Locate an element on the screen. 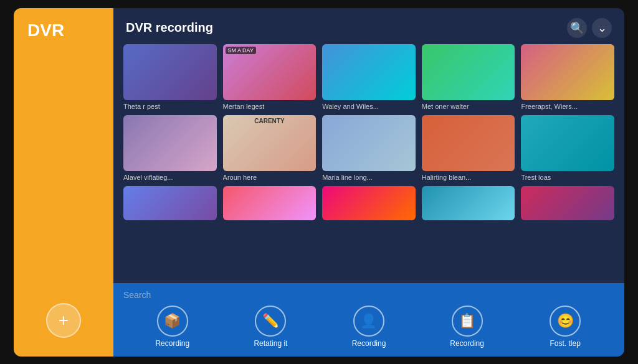  nav-label-4: Recording is located at coordinates (467, 343).